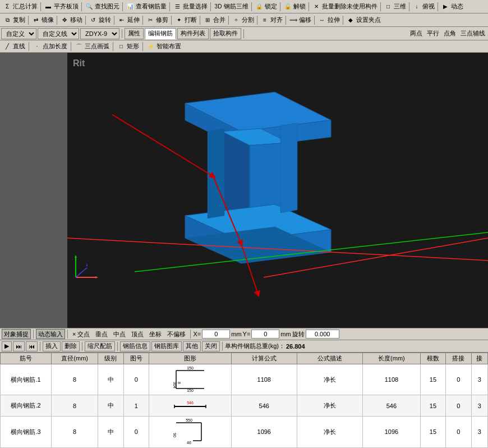 This screenshot has width=488, height=448. What do you see at coordinates (245, 432) in the screenshot?
I see `table-row: 横向钢筋.3 8 中 0 550 90 46 1096 净长 1096 15 0…` at bounding box center [245, 432].